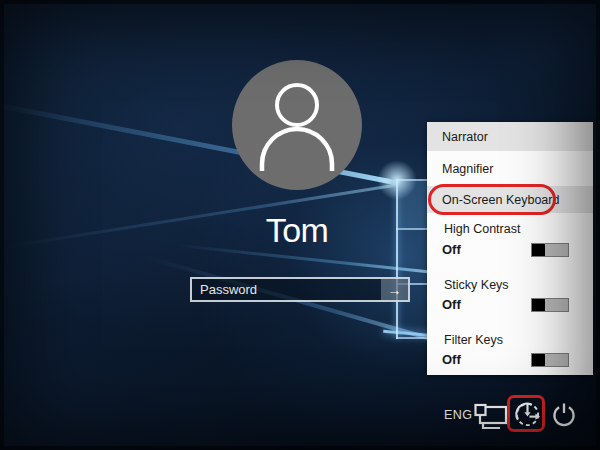 This screenshot has width=600, height=450. What do you see at coordinates (468, 169) in the screenshot?
I see `menu-item-label: Magnifier` at bounding box center [468, 169].